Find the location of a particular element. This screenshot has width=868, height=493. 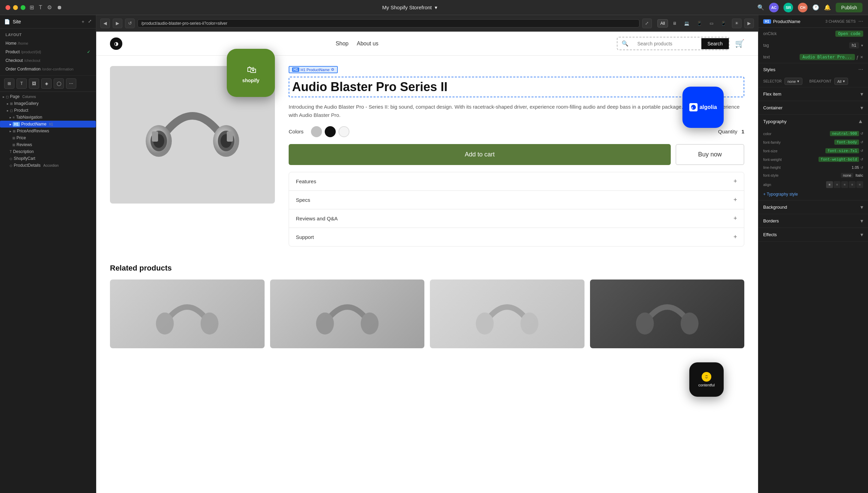

back-button: ◀ is located at coordinates (105, 23).